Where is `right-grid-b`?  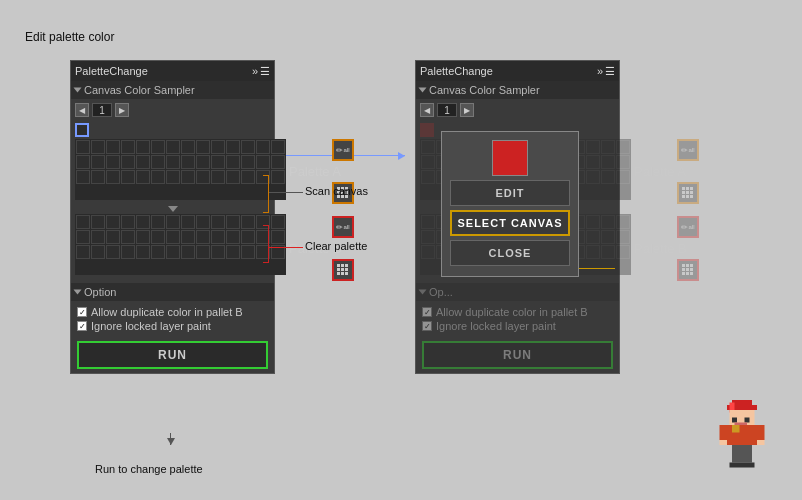
right-grid-b is located at coordinates (688, 270).